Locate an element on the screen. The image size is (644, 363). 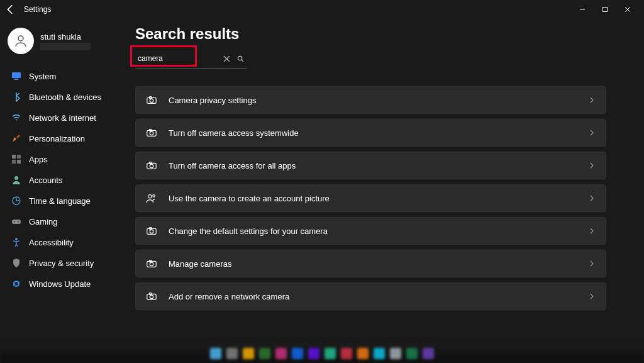
profile: stuti shukla is located at coordinates (65, 41).